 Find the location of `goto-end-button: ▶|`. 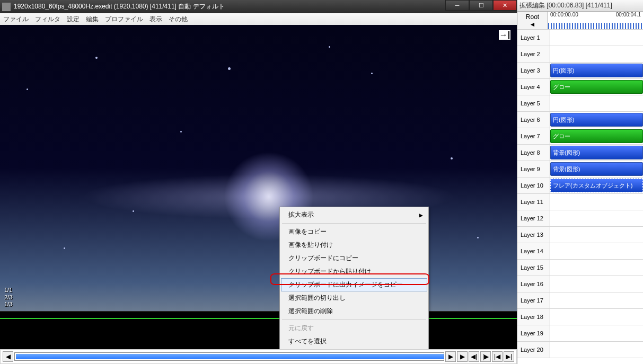

goto-end-button: ▶| is located at coordinates (509, 357).